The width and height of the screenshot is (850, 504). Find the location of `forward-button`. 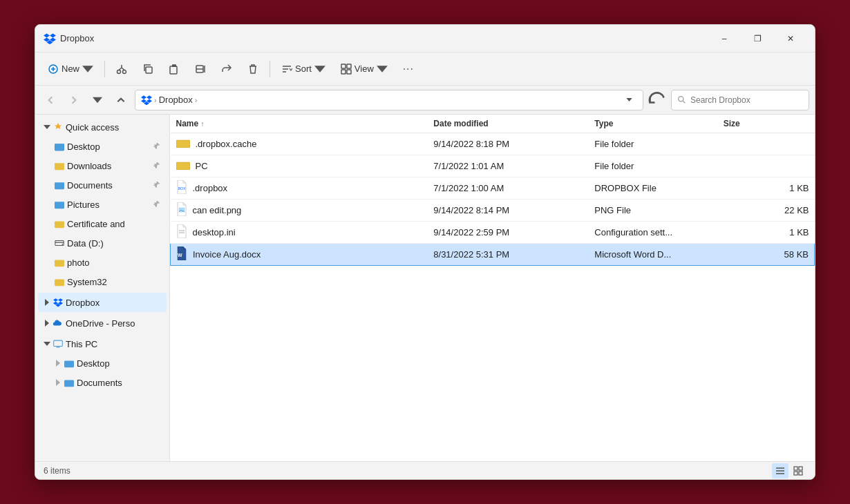

forward-button is located at coordinates (74, 100).